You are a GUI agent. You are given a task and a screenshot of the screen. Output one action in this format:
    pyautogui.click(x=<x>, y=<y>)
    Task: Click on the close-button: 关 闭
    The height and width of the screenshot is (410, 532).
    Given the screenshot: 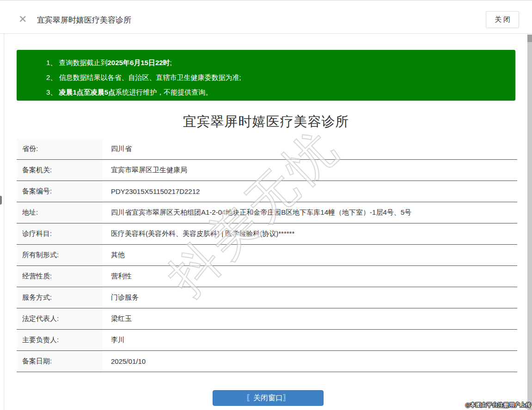 What is the action you would take?
    pyautogui.click(x=502, y=19)
    